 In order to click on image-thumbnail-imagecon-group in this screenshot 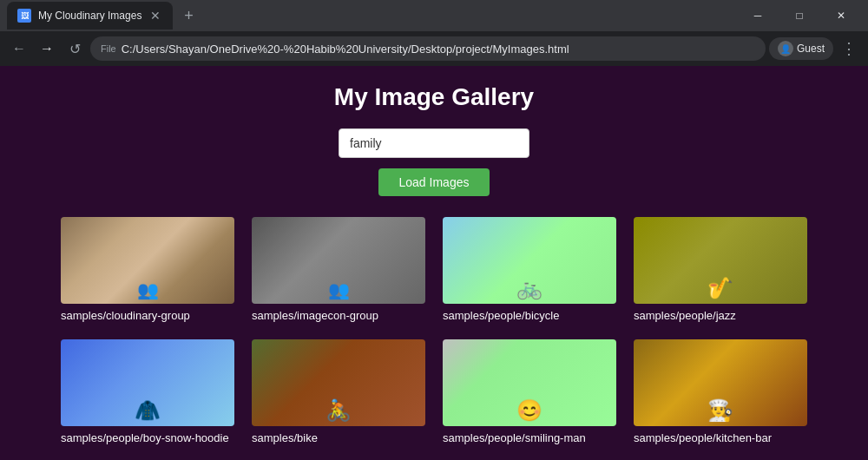, I will do `click(339, 260)`.